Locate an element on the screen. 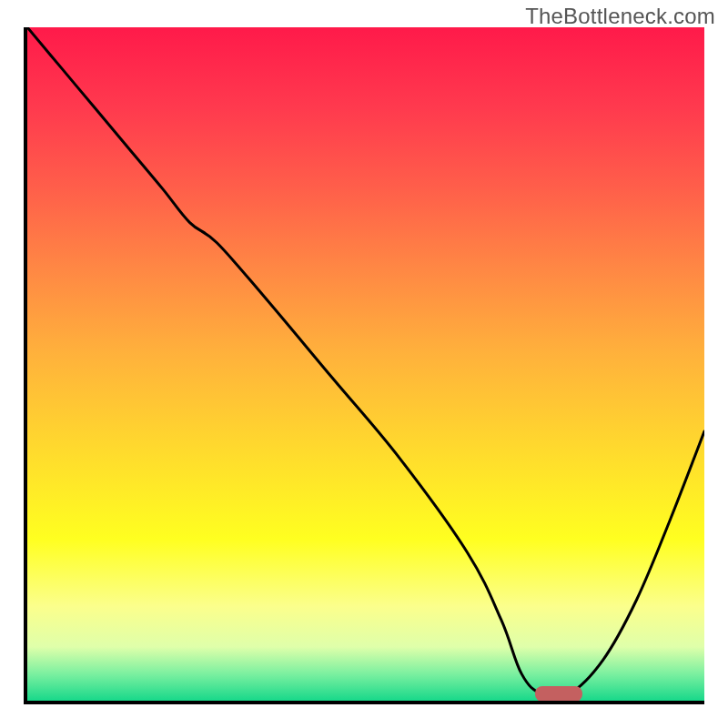  watermark-label: TheBottleneck.com is located at coordinates (621, 16).